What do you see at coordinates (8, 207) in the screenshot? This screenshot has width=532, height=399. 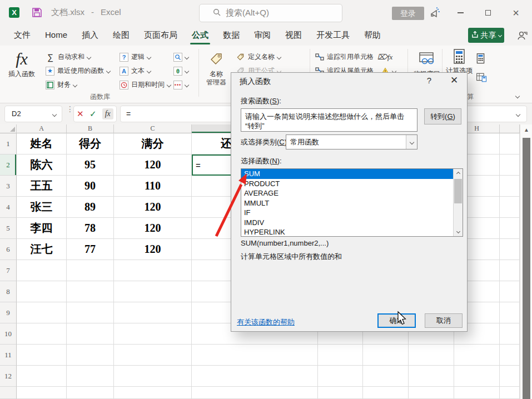 I see `row-header: 4` at bounding box center [8, 207].